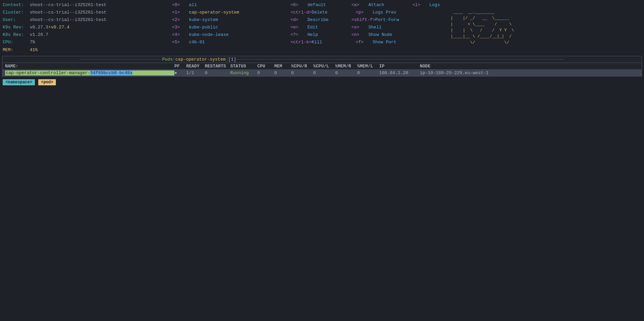 This screenshot has height=321, width=644. Describe the element at coordinates (217, 66) in the screenshot. I see `col-header-restarts: RESTARTS` at that location.